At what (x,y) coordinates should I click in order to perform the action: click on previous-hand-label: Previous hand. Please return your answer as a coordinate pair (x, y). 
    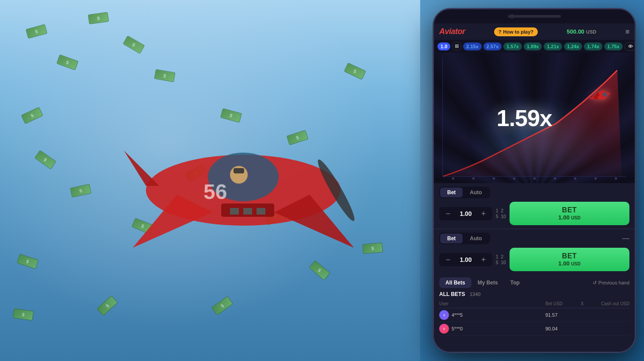
    Looking at the image, I should click on (614, 283).